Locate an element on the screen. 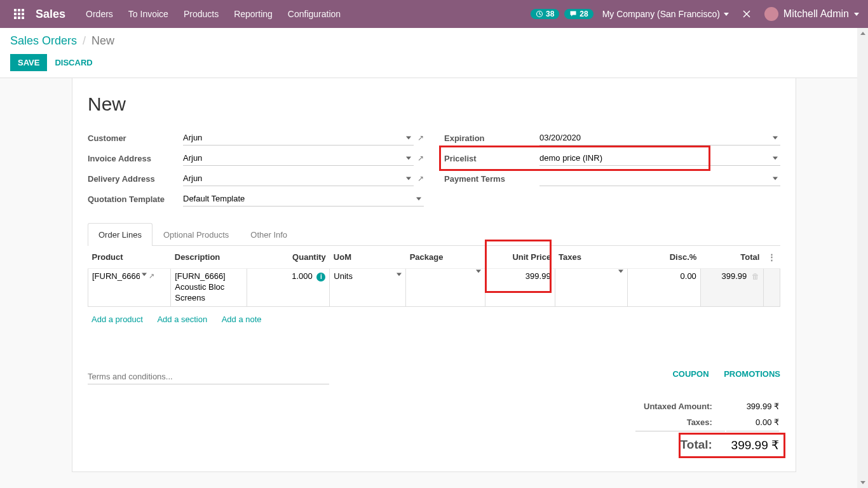 This screenshot has height=488, width=868. terms-input is located at coordinates (208, 377).